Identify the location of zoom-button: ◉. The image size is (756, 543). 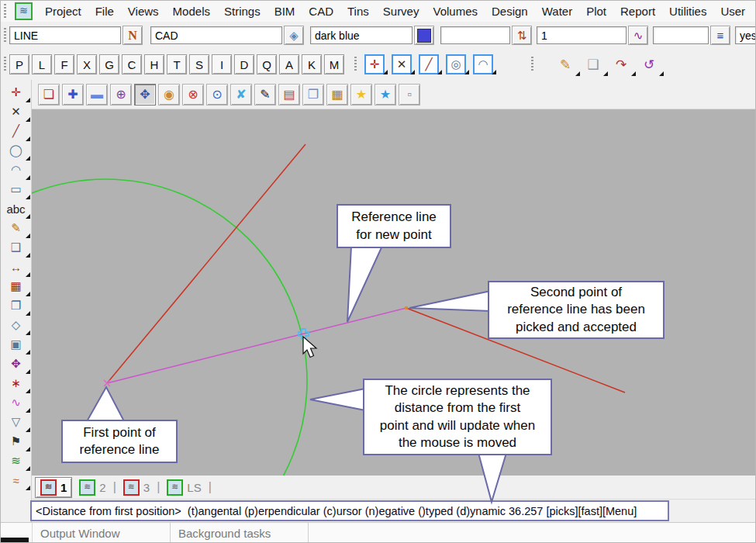
(169, 95).